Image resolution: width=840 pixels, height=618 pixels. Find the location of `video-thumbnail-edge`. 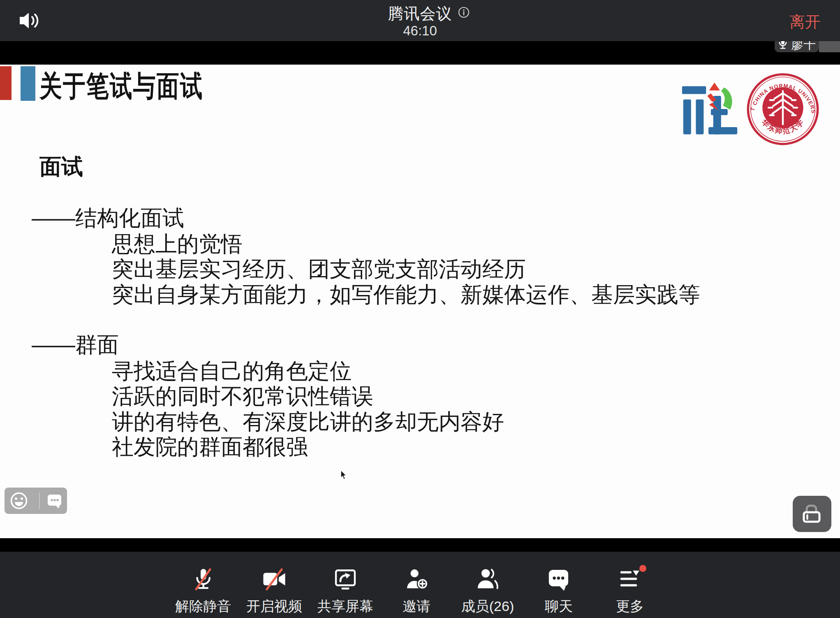

video-thumbnail-edge is located at coordinates (830, 47).